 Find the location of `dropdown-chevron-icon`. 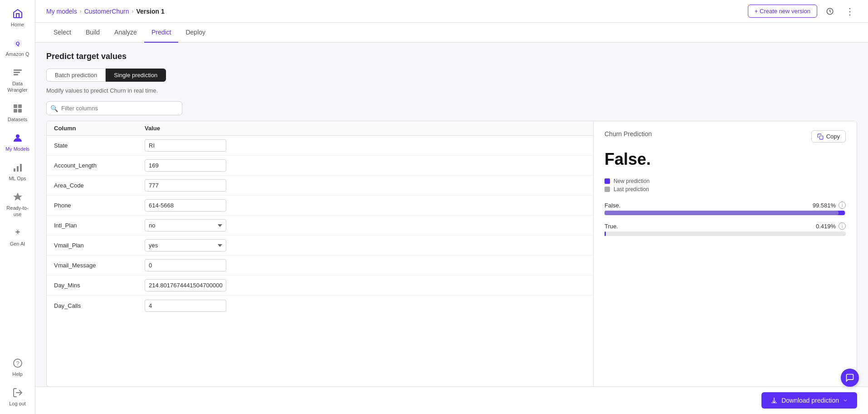

dropdown-chevron-icon is located at coordinates (845, 400).